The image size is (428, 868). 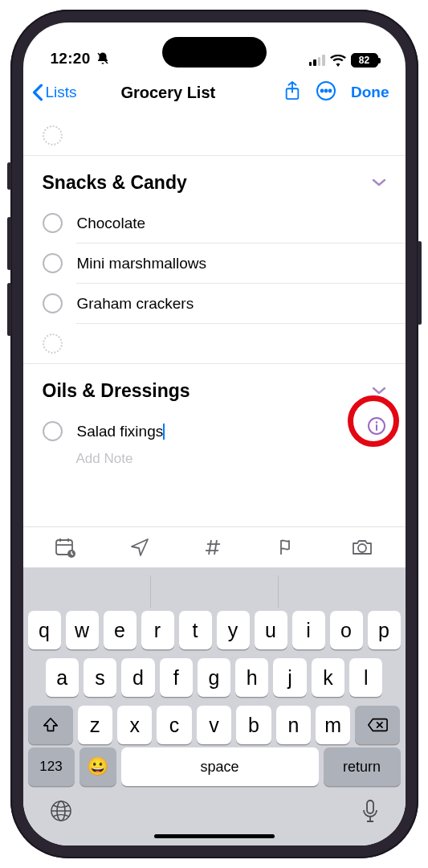 I want to click on key-l: l, so click(x=366, y=678).